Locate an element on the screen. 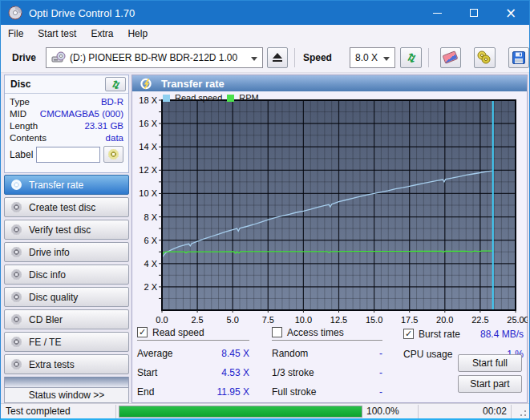 The width and height of the screenshot is (530, 420). menu-file: File is located at coordinates (16, 34).